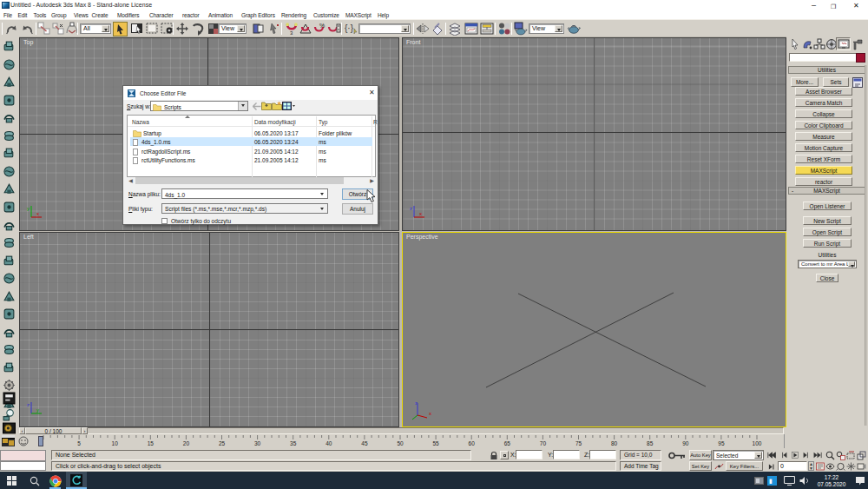 The height and width of the screenshot is (489, 868). What do you see at coordinates (686, 443) in the screenshot?
I see `svg-text: 90` at bounding box center [686, 443].